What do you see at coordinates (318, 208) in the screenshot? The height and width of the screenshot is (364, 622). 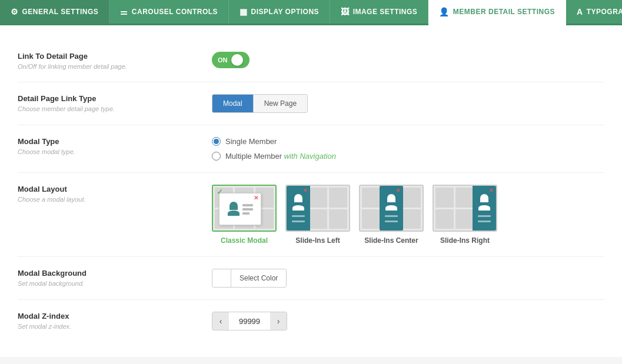 I see `slide-ins-left-inner: ✕` at bounding box center [318, 208].